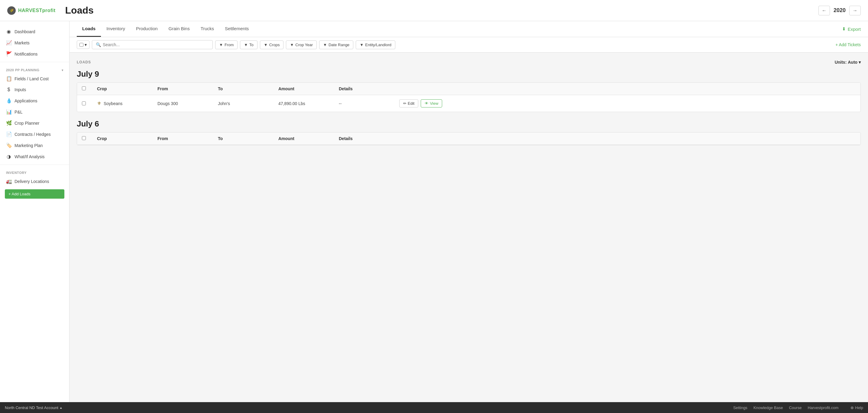 This screenshot has width=868, height=413. I want to click on applications-icon: 💧, so click(9, 101).